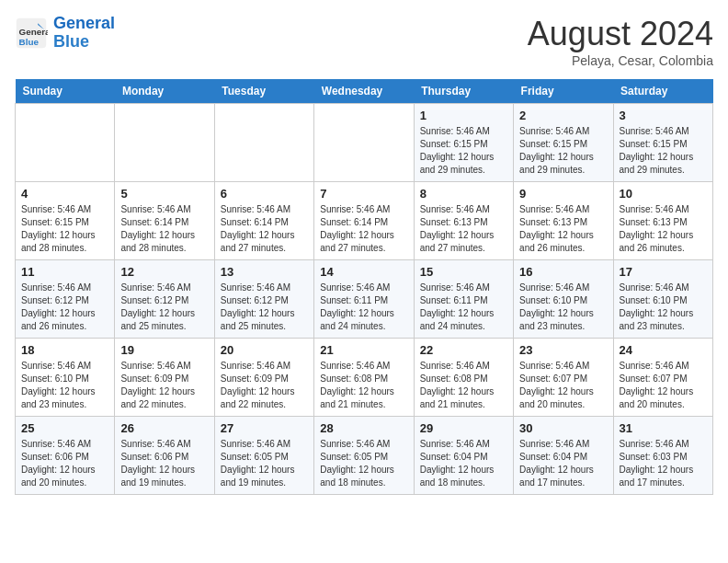 Image resolution: width=728 pixels, height=563 pixels. I want to click on calendar-cell: 21Sunrise: 5:46 AM Sunset: 6:08 PM Dayli…, so click(364, 377).